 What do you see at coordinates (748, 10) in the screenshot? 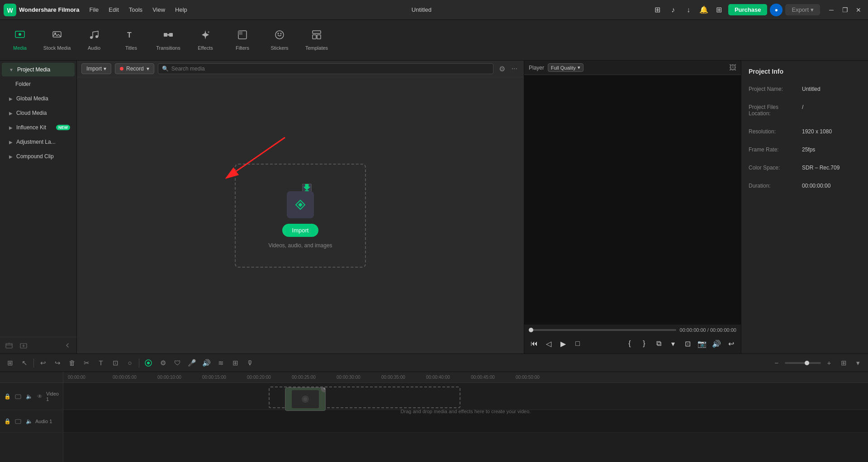
I see `purchase-button: Purchase` at bounding box center [748, 10].